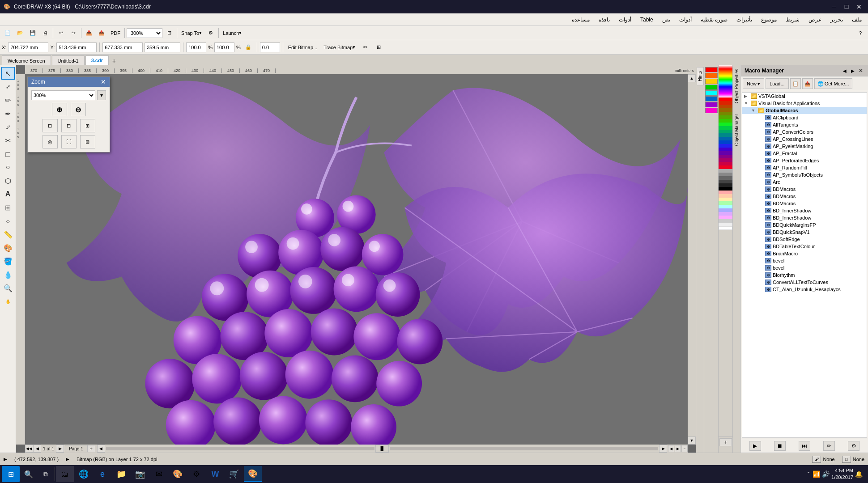 The image size is (868, 483). I want to click on tree-item-17: ⚙BDSoftEdge, so click(804, 239).